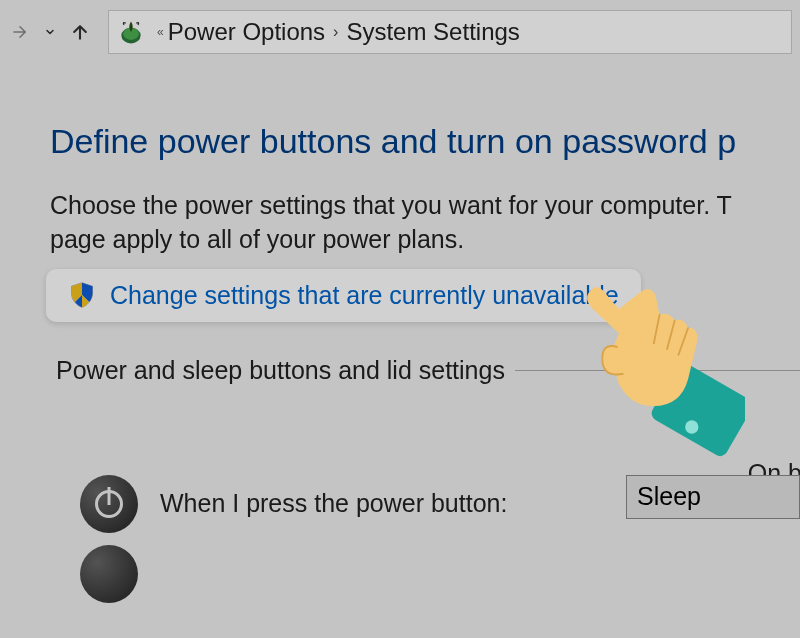 The width and height of the screenshot is (800, 638). I want to click on navigation-bar: « Power Options › System Settings, so click(400, 31).